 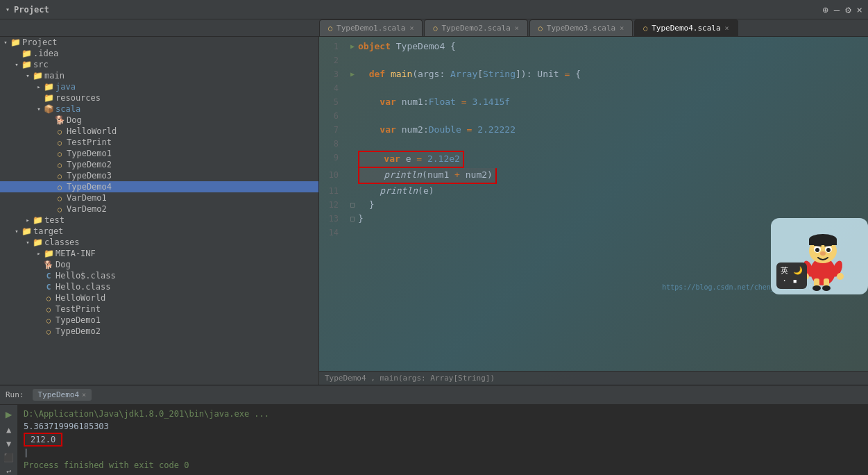 What do you see at coordinates (87, 198) in the screenshot?
I see `tree-label: VarDemo1` at bounding box center [87, 198].